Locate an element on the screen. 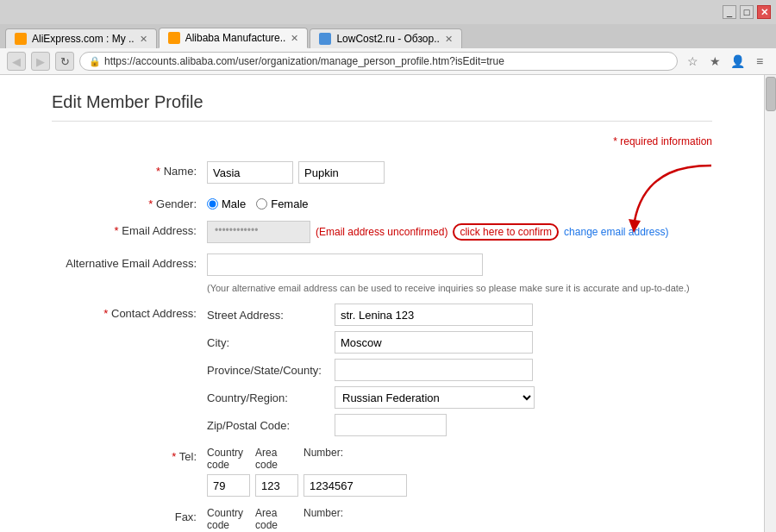 The height and width of the screenshot is (532, 776). window-controls: _ □ ✕ is located at coordinates (747, 12).